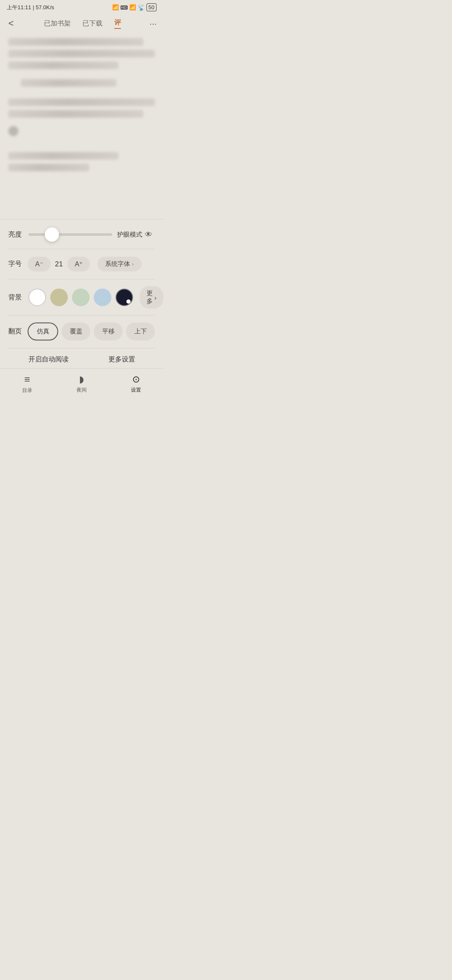 This screenshot has width=452, height=980. I want to click on page-turn-options: 仿真 覆盖 平移 上下, so click(91, 332).